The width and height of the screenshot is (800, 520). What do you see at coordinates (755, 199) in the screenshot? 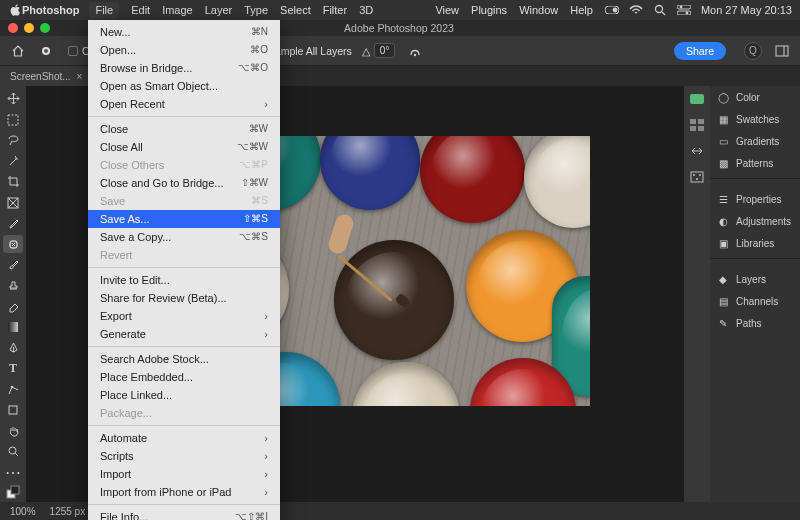
I see `panel-properties: ☰Properties` at bounding box center [755, 199].